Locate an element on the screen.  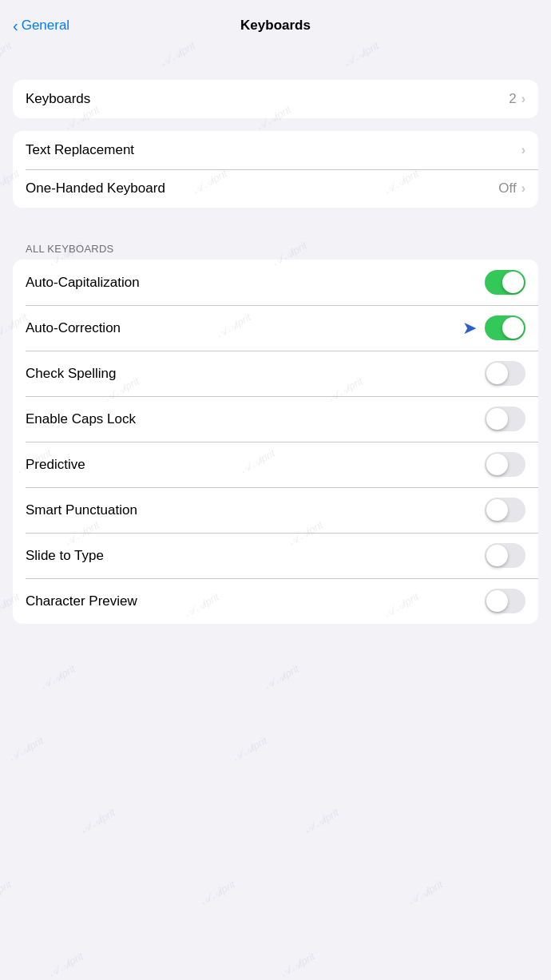
toggle-thumb-pred is located at coordinates (497, 465).